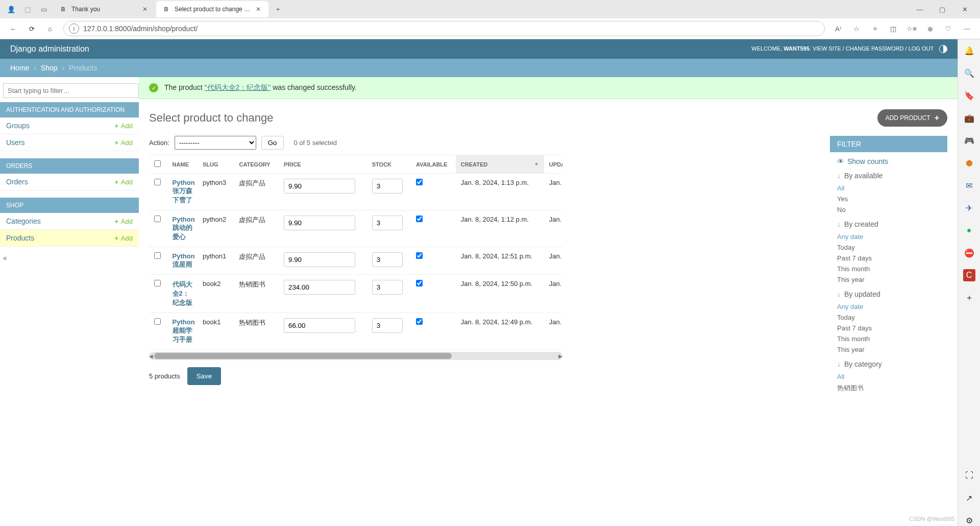 The width and height of the screenshot is (980, 526). Describe the element at coordinates (157, 163) in the screenshot. I see `select-all-checkbox` at that location.